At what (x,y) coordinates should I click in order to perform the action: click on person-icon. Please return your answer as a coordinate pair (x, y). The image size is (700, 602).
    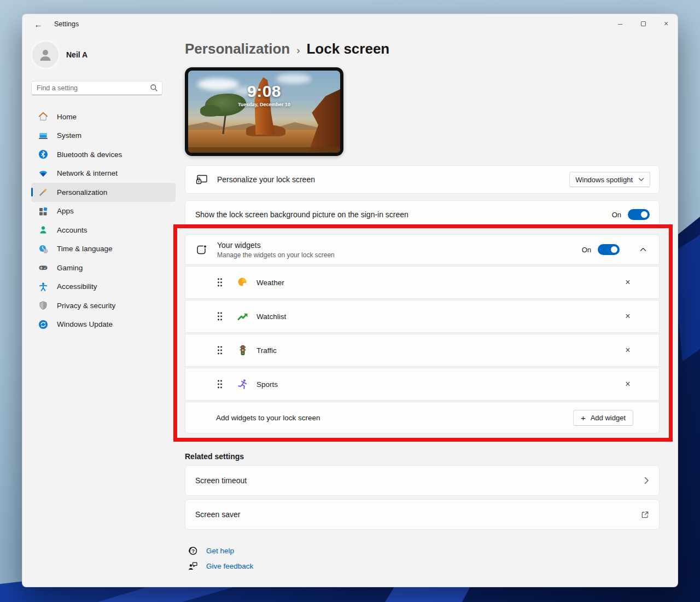
    Looking at the image, I should click on (45, 55).